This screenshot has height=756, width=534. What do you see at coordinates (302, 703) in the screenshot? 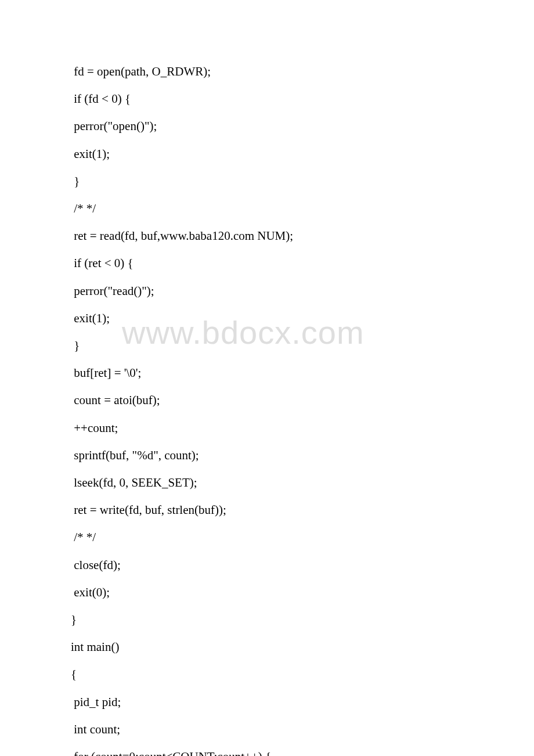
I see `code-line: pid_t pid;` at bounding box center [302, 703].